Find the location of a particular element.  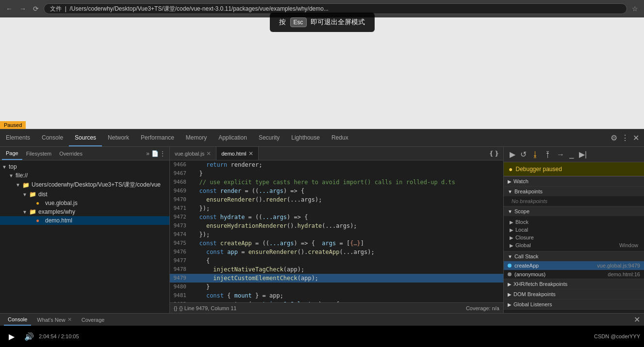

folder-icon-users: 📁 is located at coordinates (26, 185).